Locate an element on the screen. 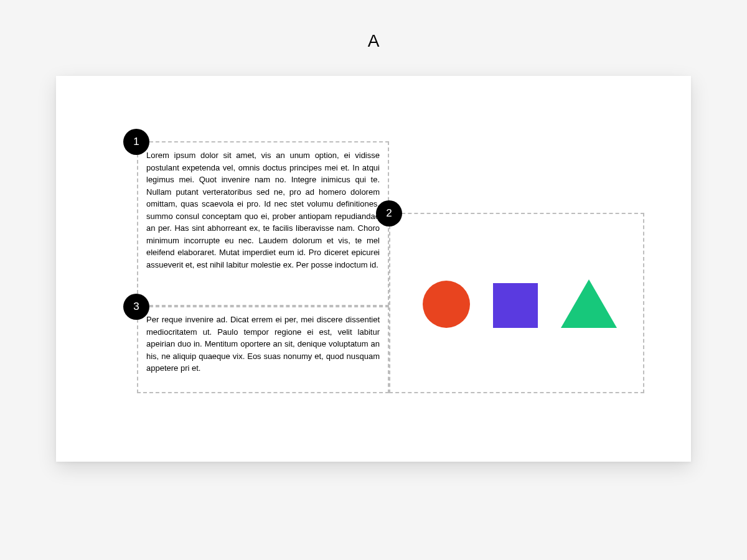 Image resolution: width=747 pixels, height=560 pixels. annotation-badge-1: 1 is located at coordinates (136, 142).